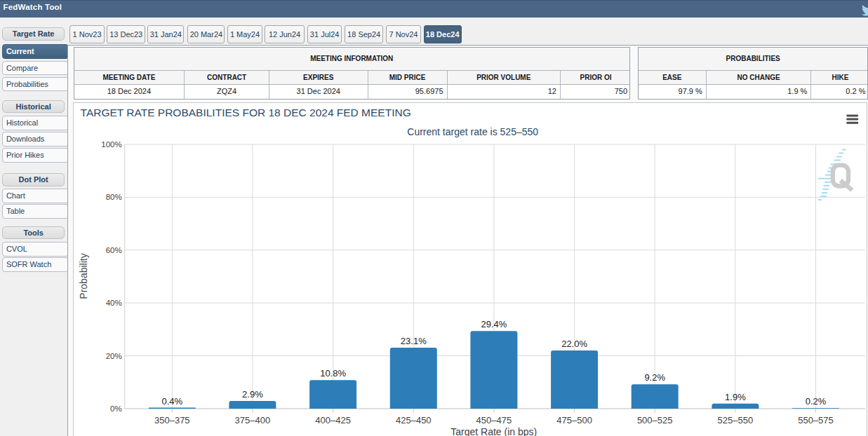 The height and width of the screenshot is (436, 868). What do you see at coordinates (735, 419) in the screenshot?
I see `svg-text: 525–550` at bounding box center [735, 419].